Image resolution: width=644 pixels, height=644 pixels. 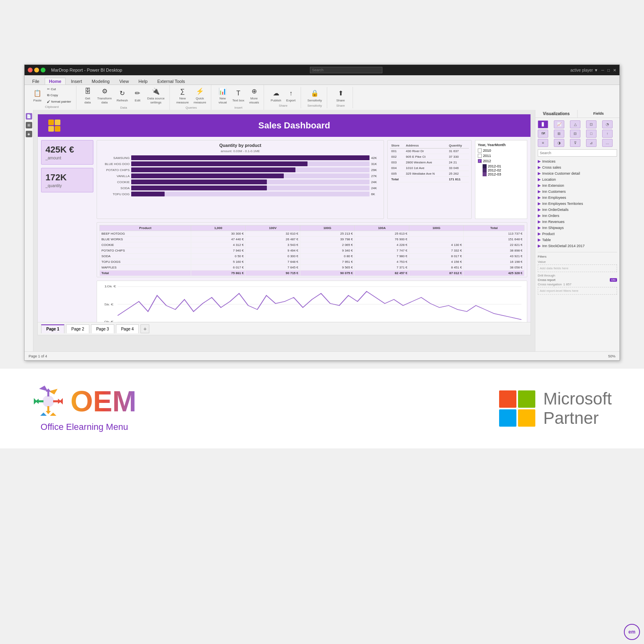 I want to click on cell-v2: 26 487 €, so click(x=273, y=239).